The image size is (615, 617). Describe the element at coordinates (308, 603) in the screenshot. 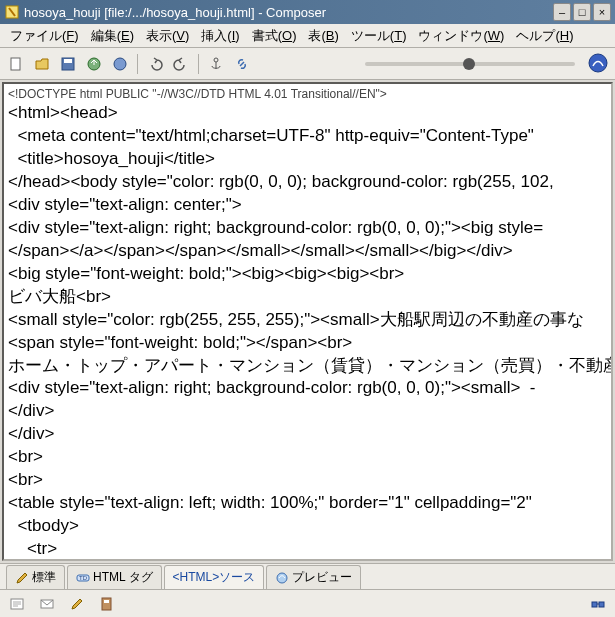

I see `statusbar` at that location.